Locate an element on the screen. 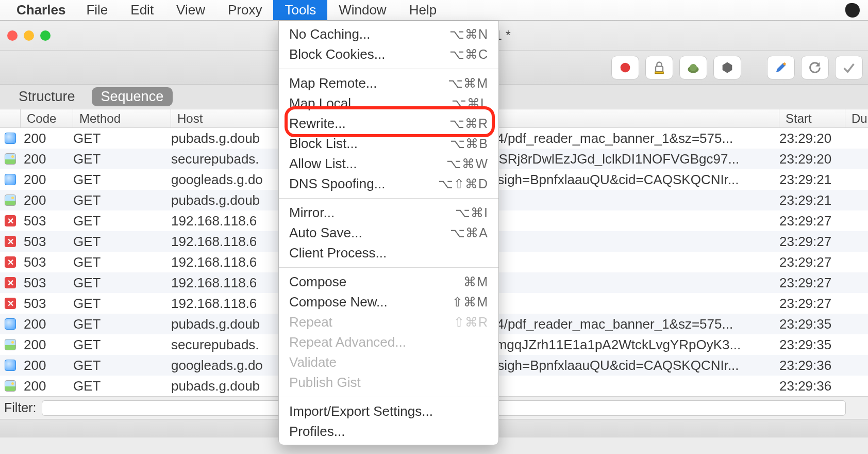  menu-item-label: Compose is located at coordinates (376, 282).